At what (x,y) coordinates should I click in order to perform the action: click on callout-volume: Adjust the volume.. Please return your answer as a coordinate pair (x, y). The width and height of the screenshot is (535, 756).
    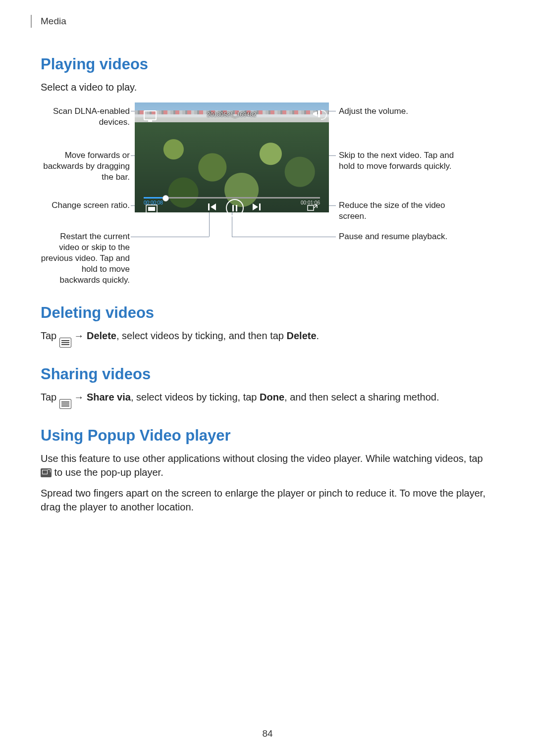
    Looking at the image, I should click on (403, 111).